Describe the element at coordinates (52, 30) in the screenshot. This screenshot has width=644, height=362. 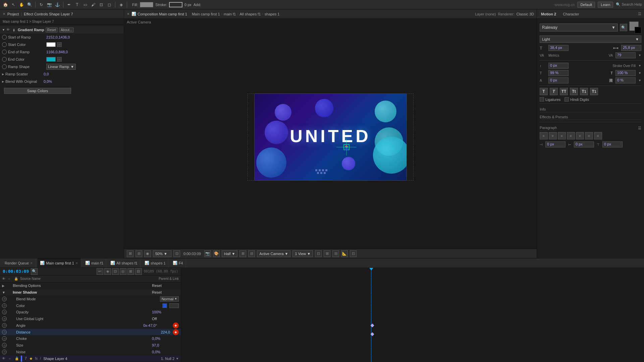
I see `reset-button: Reset` at that location.